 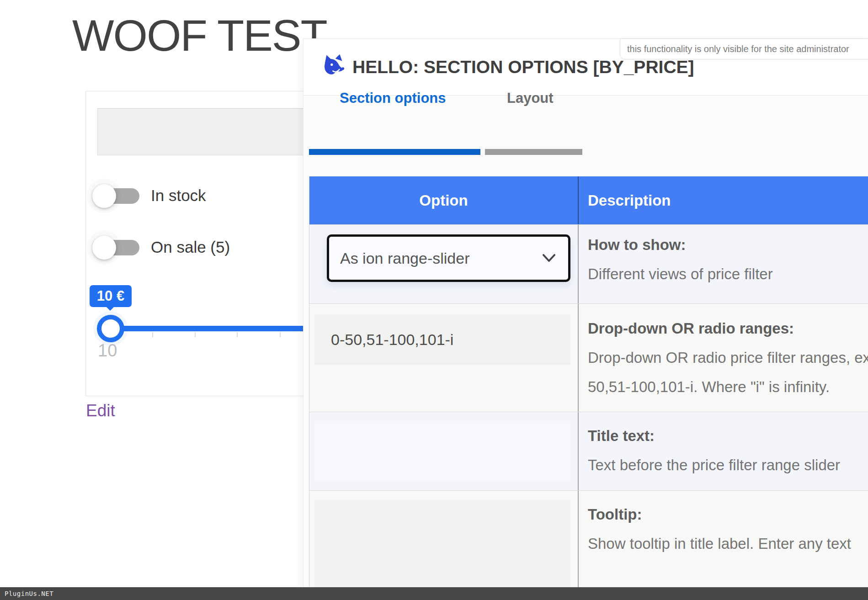 What do you see at coordinates (190, 247) in the screenshot?
I see `toggle-on-sale-label: On sale (5)` at bounding box center [190, 247].